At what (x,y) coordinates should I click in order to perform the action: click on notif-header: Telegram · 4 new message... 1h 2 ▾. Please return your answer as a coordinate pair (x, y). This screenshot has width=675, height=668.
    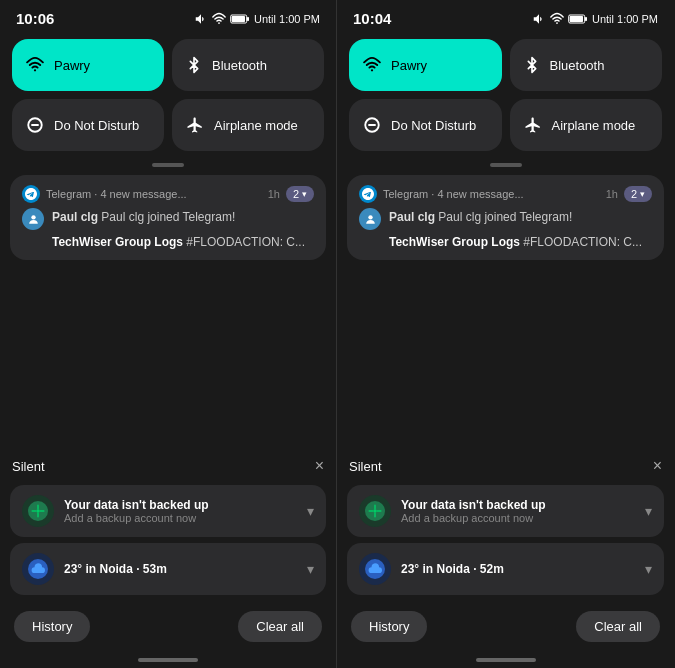
    Looking at the image, I should click on (168, 194).